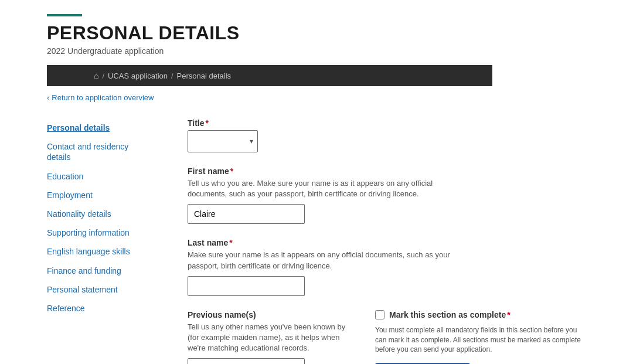 The height and width of the screenshot is (364, 633). I want to click on sidebar-item-reference: Reference, so click(97, 308).